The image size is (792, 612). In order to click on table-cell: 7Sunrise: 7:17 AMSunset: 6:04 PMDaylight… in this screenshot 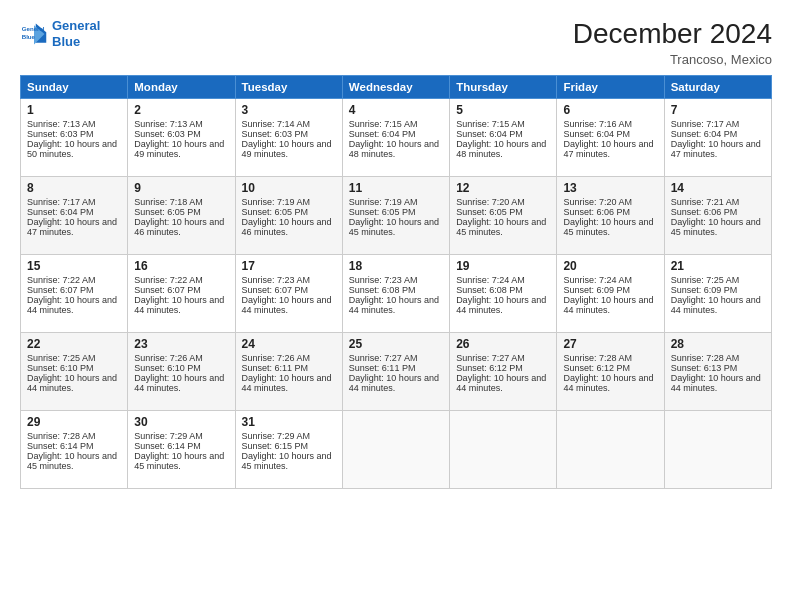, I will do `click(718, 138)`.